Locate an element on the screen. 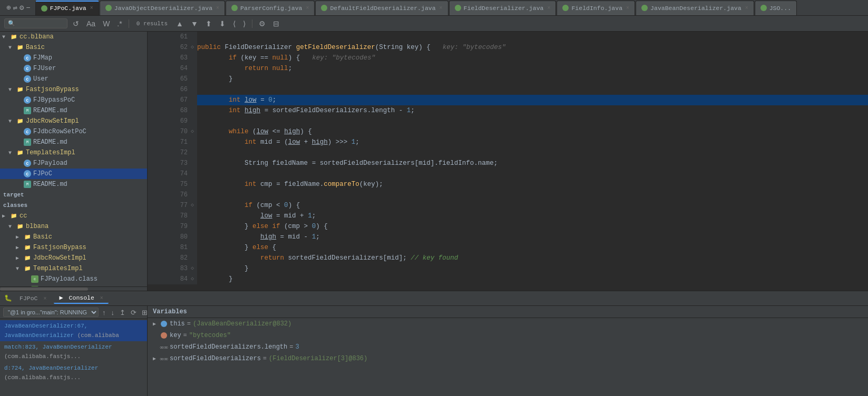 This screenshot has height=396, width=868. nav-extra2-button: ⟩ is located at coordinates (245, 24).